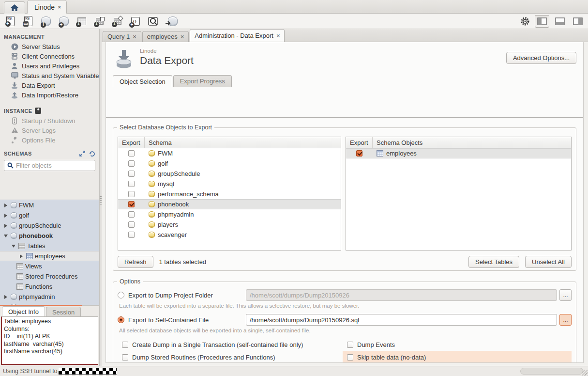 This screenshot has width=588, height=376. I want to click on self-contained-browse-button: ..., so click(565, 320).